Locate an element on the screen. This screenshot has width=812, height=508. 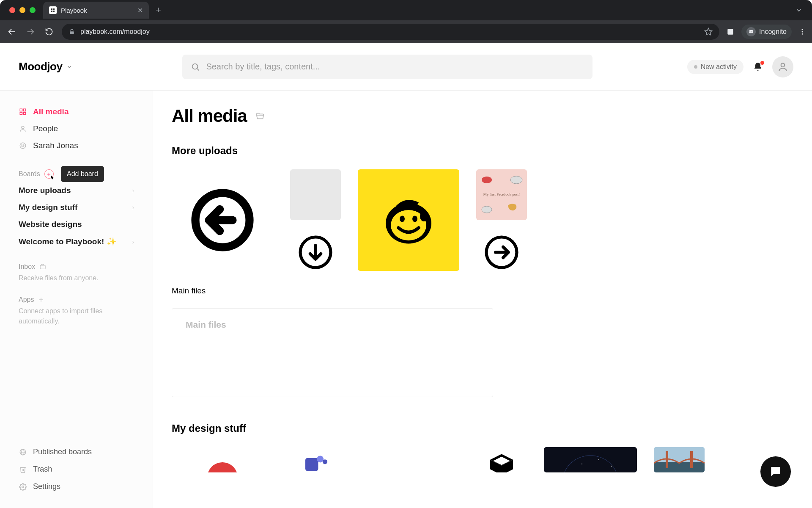
board-label: Welcome to Playbook! ✨ is located at coordinates (68, 241).